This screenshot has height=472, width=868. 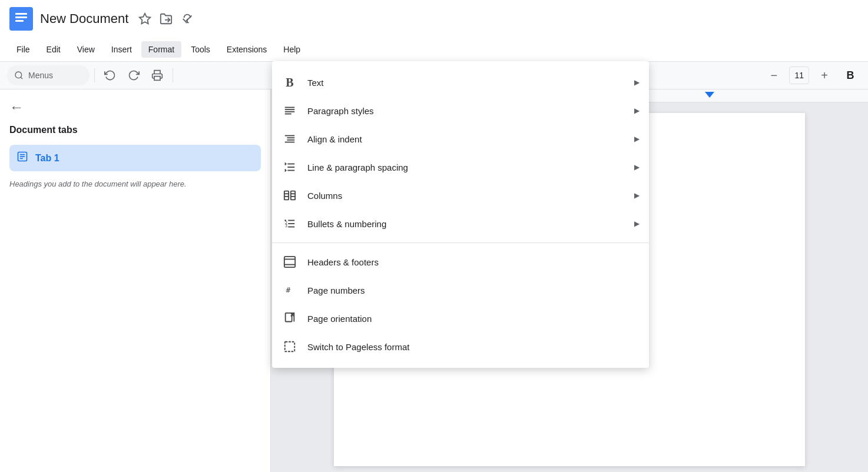 What do you see at coordinates (134, 75) in the screenshot?
I see `redo-icon` at bounding box center [134, 75].